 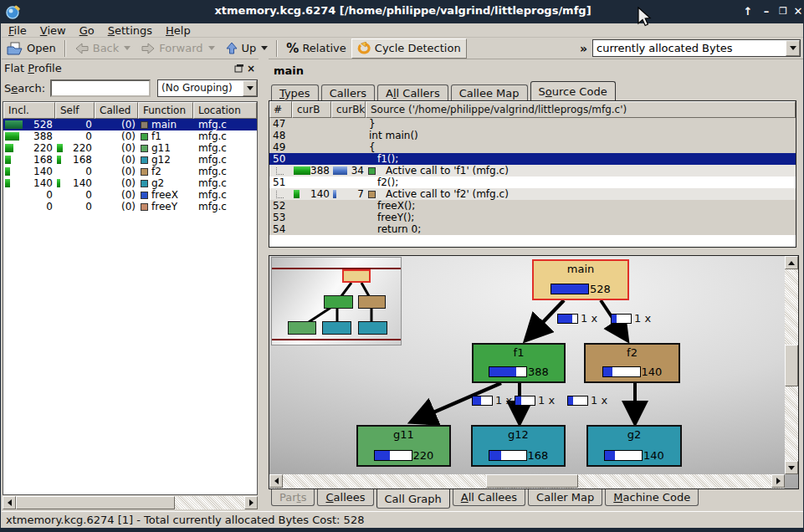 What do you see at coordinates (166, 110) in the screenshot?
I see `column-header-function: Function` at bounding box center [166, 110].